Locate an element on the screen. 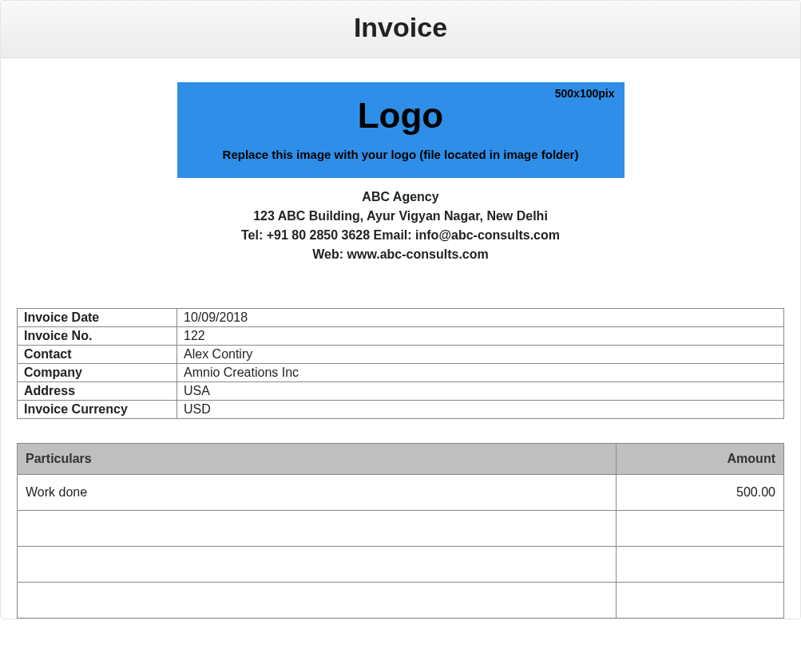 The width and height of the screenshot is (801, 672). page-title: Invoice is located at coordinates (401, 27).